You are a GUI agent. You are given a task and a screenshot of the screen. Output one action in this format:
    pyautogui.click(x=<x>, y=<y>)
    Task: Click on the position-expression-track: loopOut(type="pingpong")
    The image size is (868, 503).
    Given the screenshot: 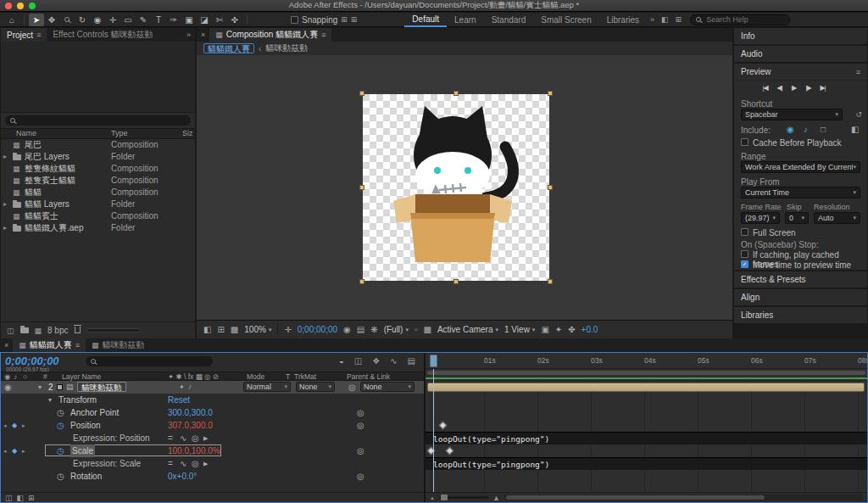 What is the action you would take?
    pyautogui.click(x=646, y=438)
    